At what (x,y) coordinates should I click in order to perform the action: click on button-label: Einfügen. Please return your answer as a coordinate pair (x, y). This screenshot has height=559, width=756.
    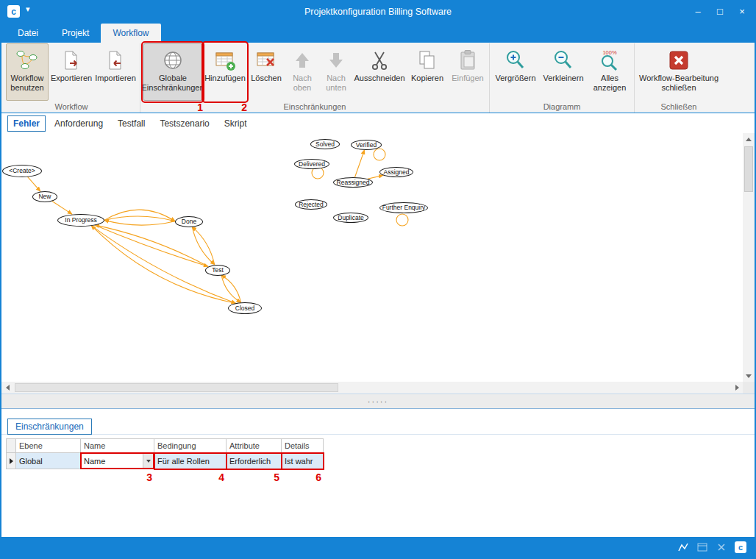
    Looking at the image, I should click on (468, 78).